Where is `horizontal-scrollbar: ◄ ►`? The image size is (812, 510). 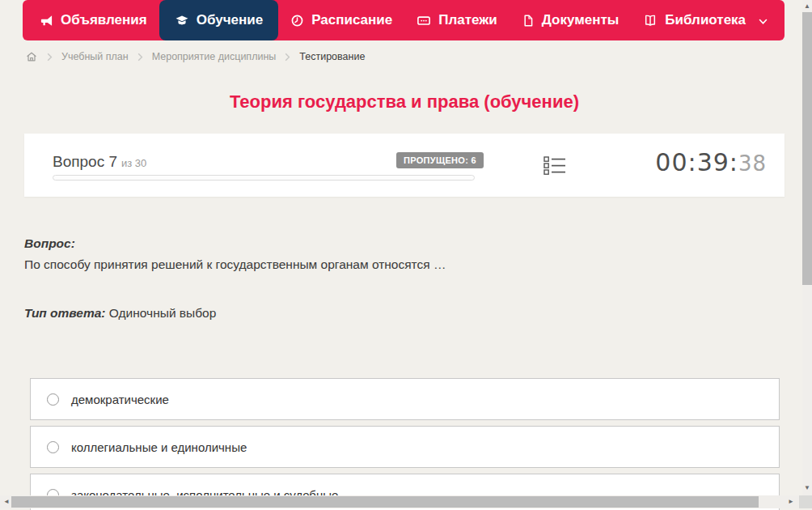 horizontal-scrollbar: ◄ ► is located at coordinates (400, 502).